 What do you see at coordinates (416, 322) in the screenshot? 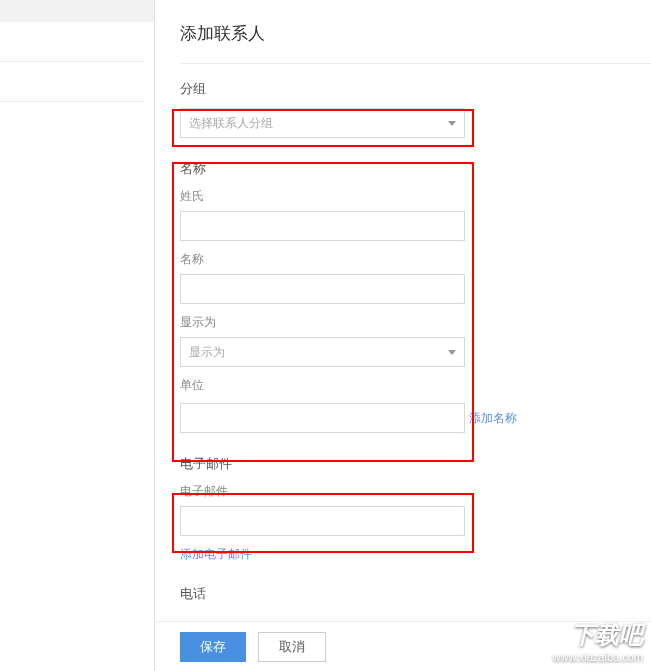
I see `display-as-label: 显示为` at bounding box center [416, 322].